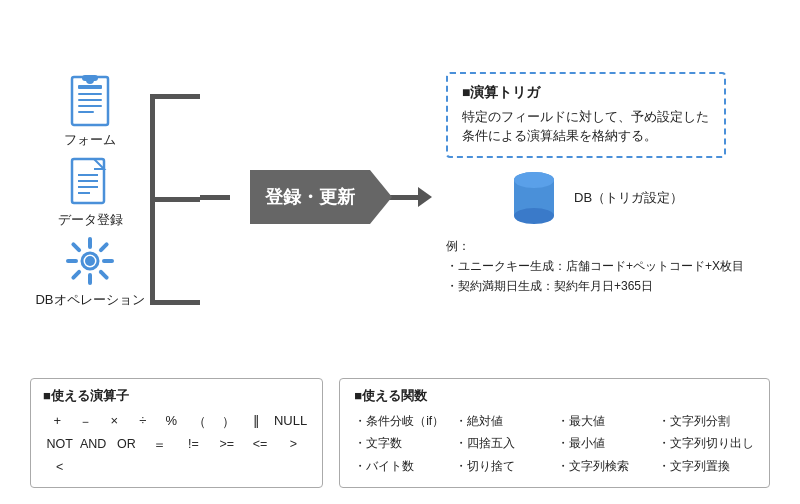 Image resolution: width=800 pixels, height=504 pixels. What do you see at coordinates (90, 220) in the screenshot?
I see `data-entry-label: データ登録` at bounding box center [90, 220].